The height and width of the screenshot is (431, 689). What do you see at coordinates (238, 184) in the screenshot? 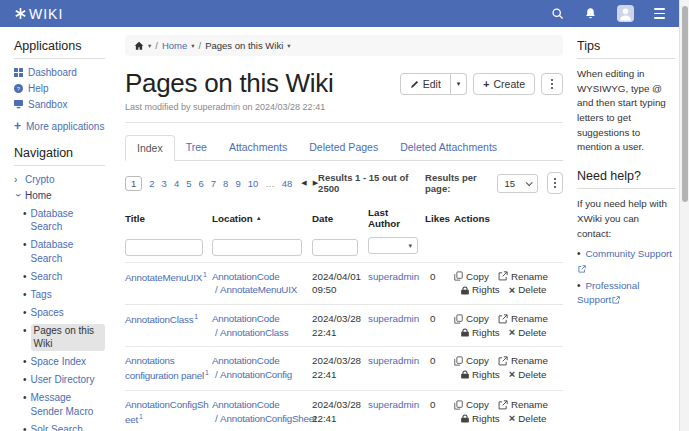
I see `page-number: 9` at bounding box center [238, 184].